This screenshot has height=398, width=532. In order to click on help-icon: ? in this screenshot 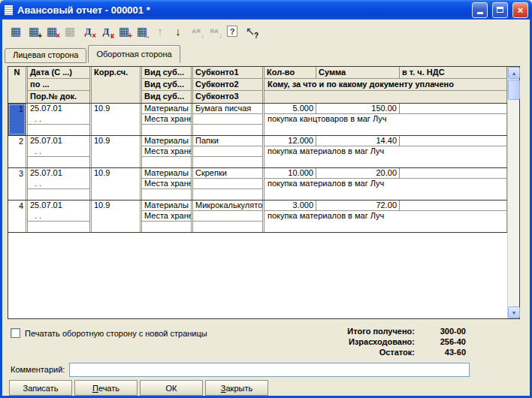, I will do `click(232, 32)`.